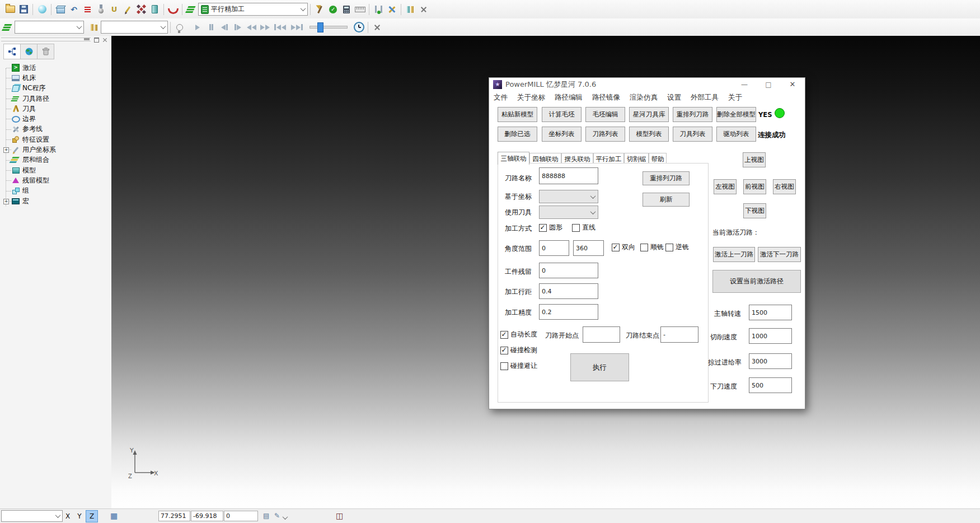 The width and height of the screenshot is (980, 523). Describe the element at coordinates (339, 516) in the screenshot. I see `screen-icon: ◫` at that location.